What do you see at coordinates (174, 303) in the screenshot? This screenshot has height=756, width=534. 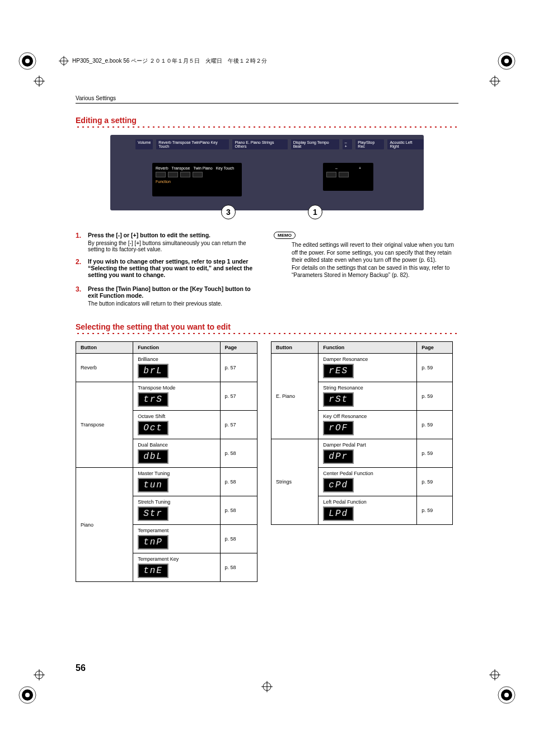 I see `step-body: The button indicators will return to the…` at bounding box center [174, 303].